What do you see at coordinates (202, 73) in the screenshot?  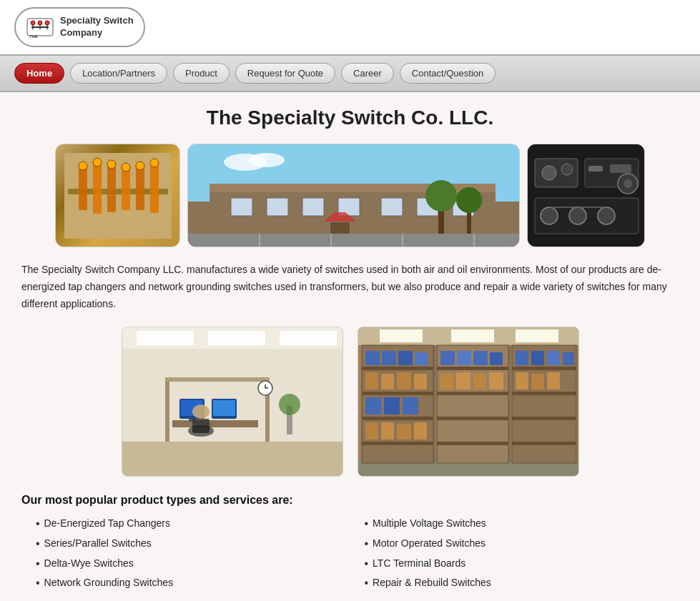 I see `nav-product: Product` at bounding box center [202, 73].